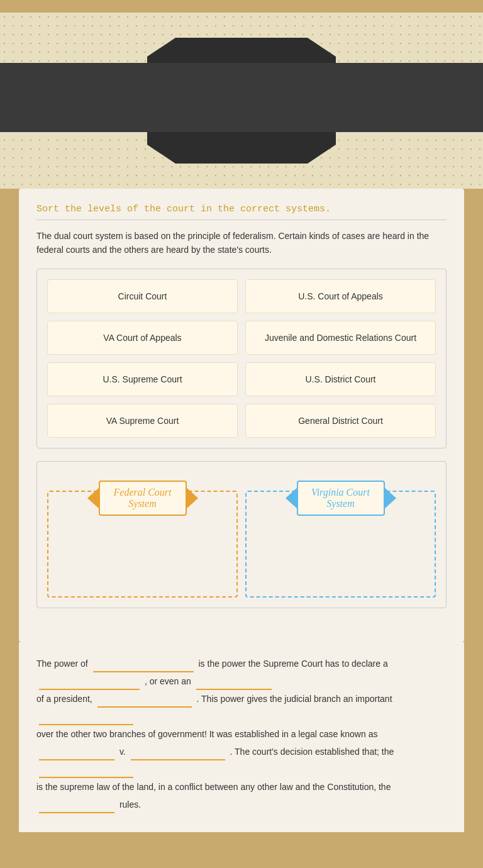 This screenshot has height=868, width=483. What do you see at coordinates (341, 421) in the screenshot?
I see `card-general-district: General District Court` at bounding box center [341, 421].